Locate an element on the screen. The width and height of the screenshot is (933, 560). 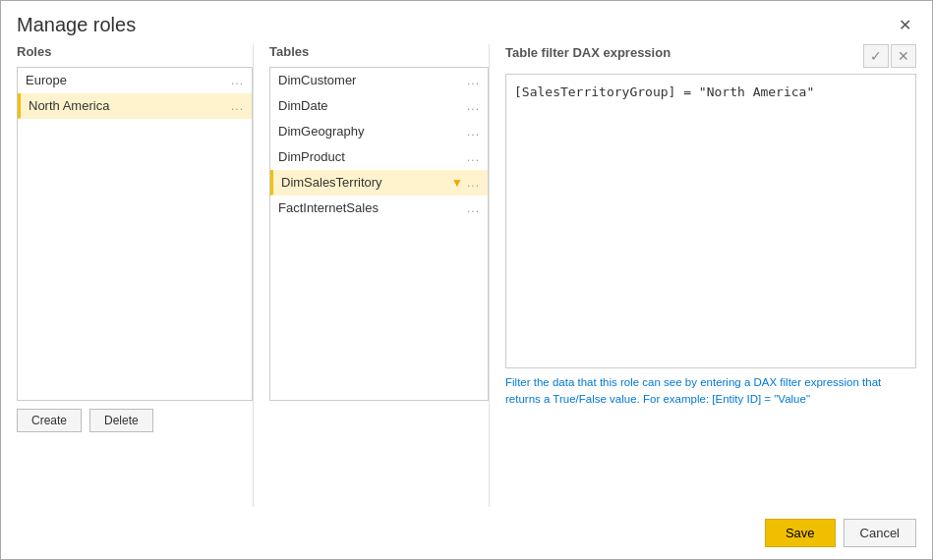
table-dimdate-dots: ... is located at coordinates (474, 106).